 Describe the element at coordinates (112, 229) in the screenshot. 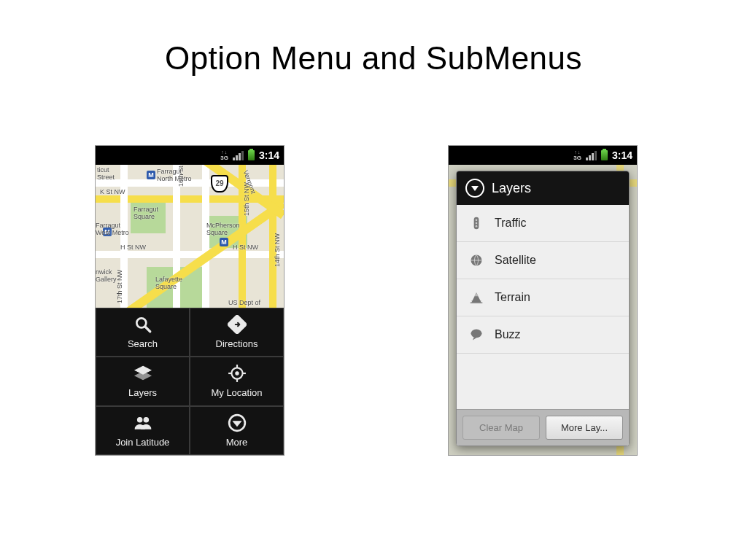

I see `map-label: Farragut West Metro` at that location.